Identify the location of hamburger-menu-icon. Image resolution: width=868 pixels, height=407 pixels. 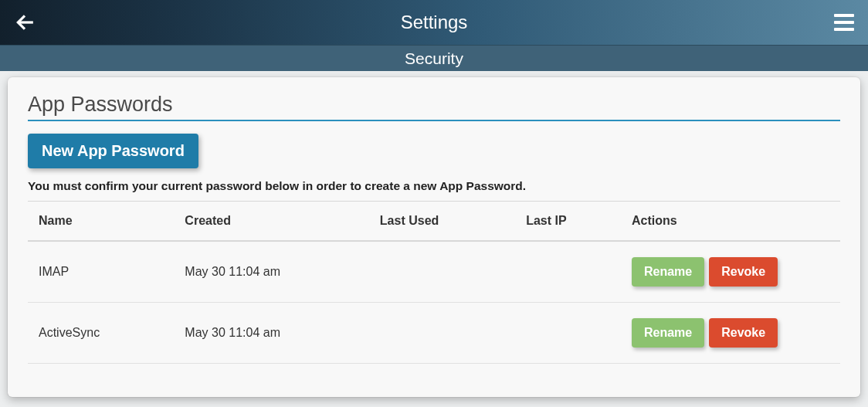
(844, 22).